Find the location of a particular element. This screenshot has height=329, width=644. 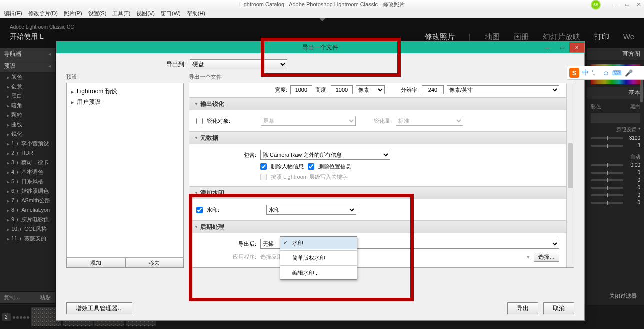

navigator-header: 导航器◀ is located at coordinates (27, 54).